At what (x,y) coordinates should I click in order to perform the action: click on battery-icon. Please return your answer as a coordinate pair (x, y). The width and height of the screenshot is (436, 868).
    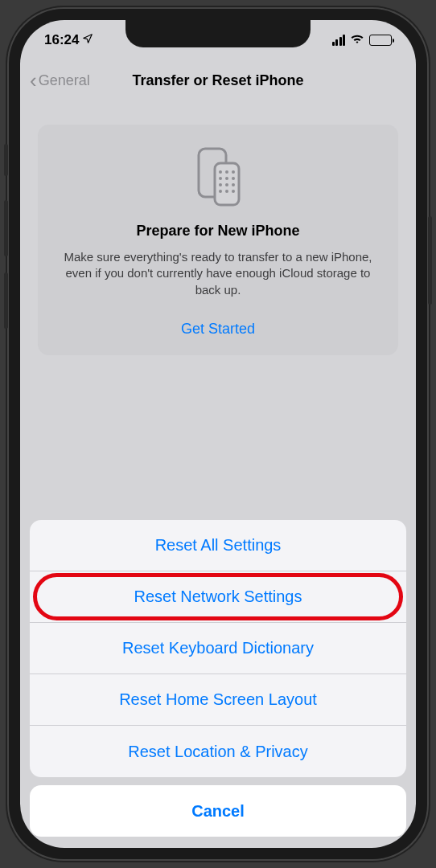
    Looking at the image, I should click on (380, 40).